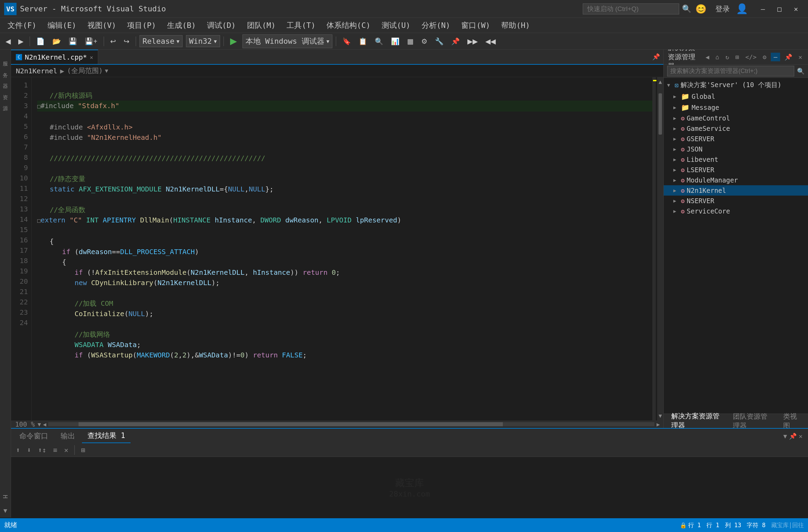 This screenshot has height=532, width=808. What do you see at coordinates (68, 436) in the screenshot?
I see `tab-output: 输出` at bounding box center [68, 436].